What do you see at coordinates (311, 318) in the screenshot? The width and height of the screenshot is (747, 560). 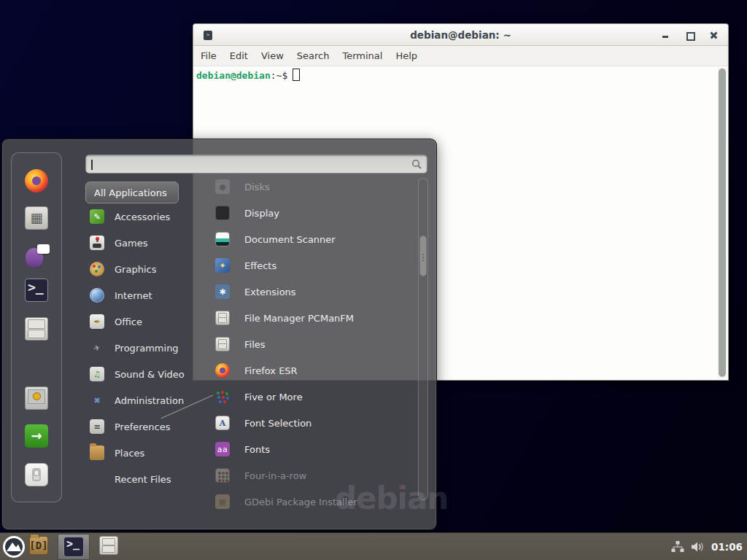 I see `app-file-manager-pcmanfm: File Manager PCManFM` at bounding box center [311, 318].